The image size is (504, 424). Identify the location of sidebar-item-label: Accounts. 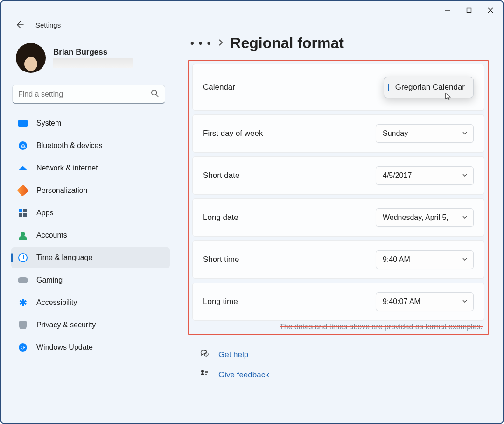
(52, 235).